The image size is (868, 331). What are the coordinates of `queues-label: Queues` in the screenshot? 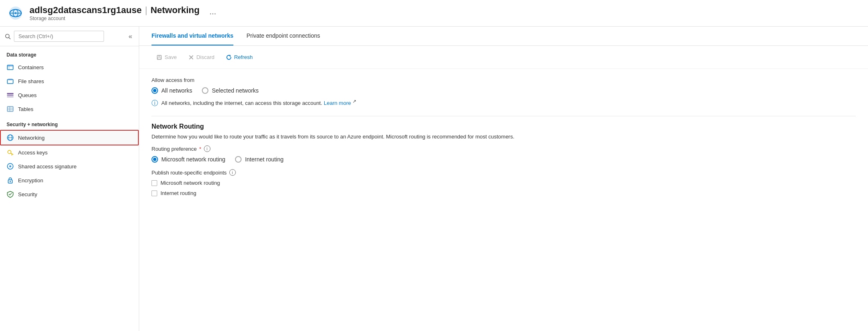 It's located at (27, 95).